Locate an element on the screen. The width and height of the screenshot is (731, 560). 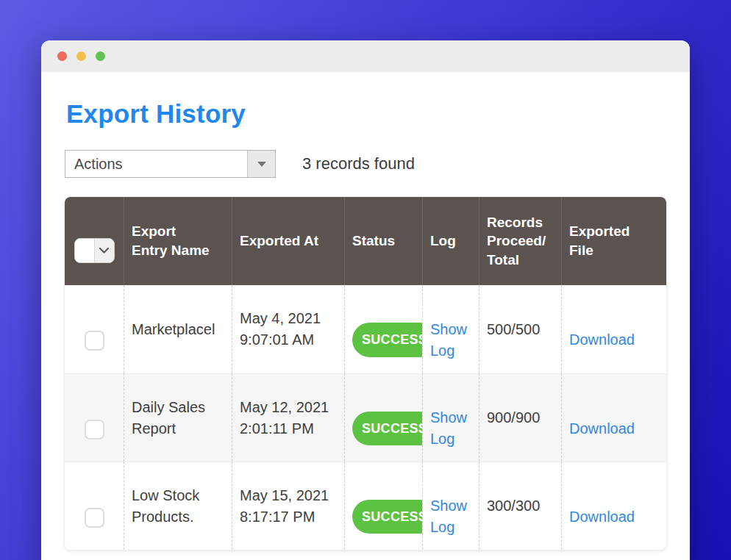
column-header-records: Records Proceed/ Total is located at coordinates (520, 241).